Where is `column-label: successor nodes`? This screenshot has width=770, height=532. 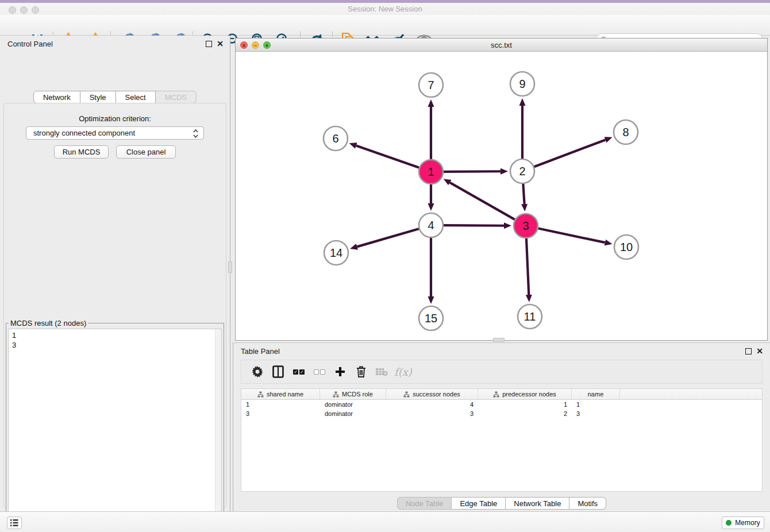
column-label: successor nodes is located at coordinates (437, 394).